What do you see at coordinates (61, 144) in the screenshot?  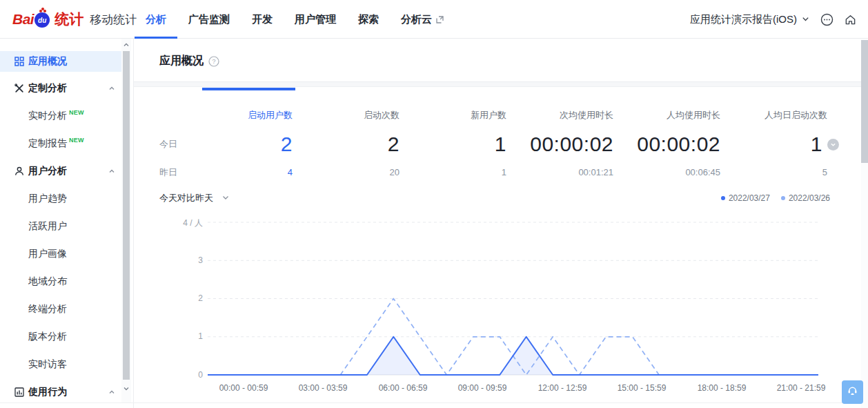 I see `sidebar-item-custom-report: 定制报告 NEW` at bounding box center [61, 144].